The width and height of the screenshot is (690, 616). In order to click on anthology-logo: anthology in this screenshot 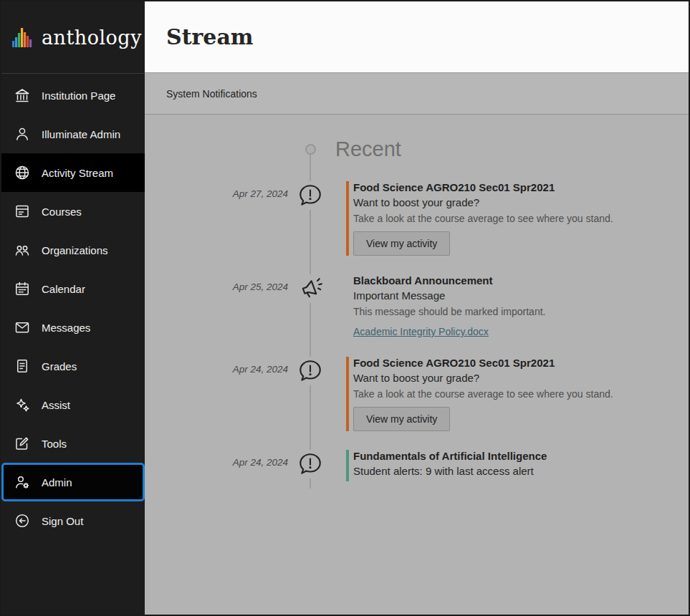, I will do `click(73, 37)`.